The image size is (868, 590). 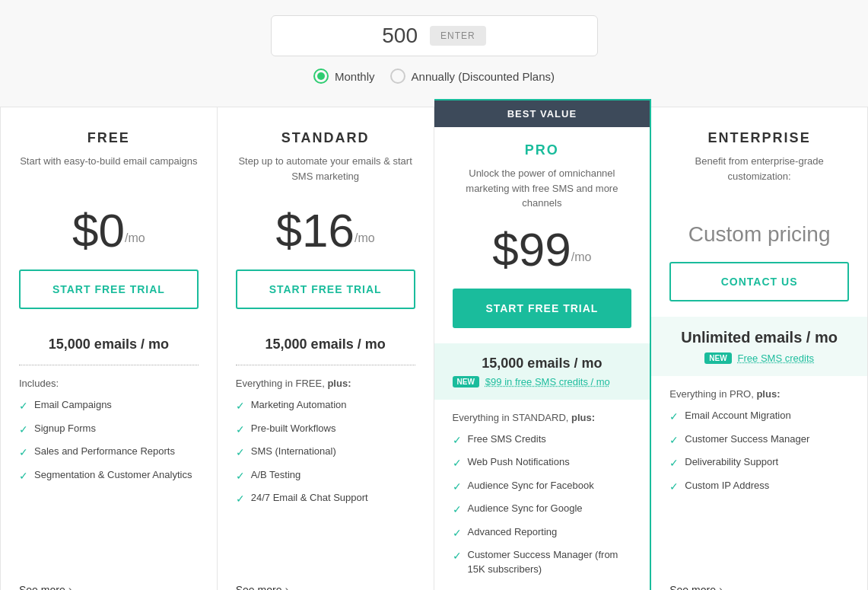 I want to click on plan-name-pro: PRO, so click(x=542, y=151).